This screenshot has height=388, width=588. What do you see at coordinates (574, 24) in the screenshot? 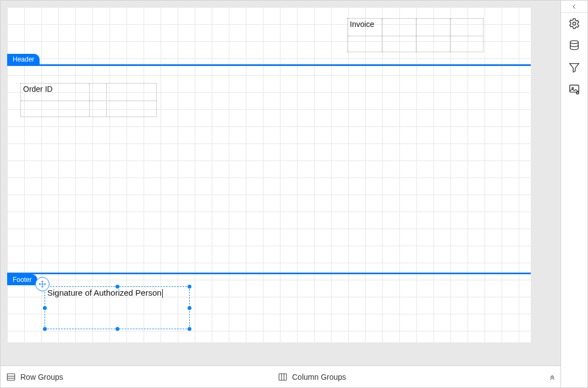
I see `side-icon-settings` at bounding box center [574, 24].